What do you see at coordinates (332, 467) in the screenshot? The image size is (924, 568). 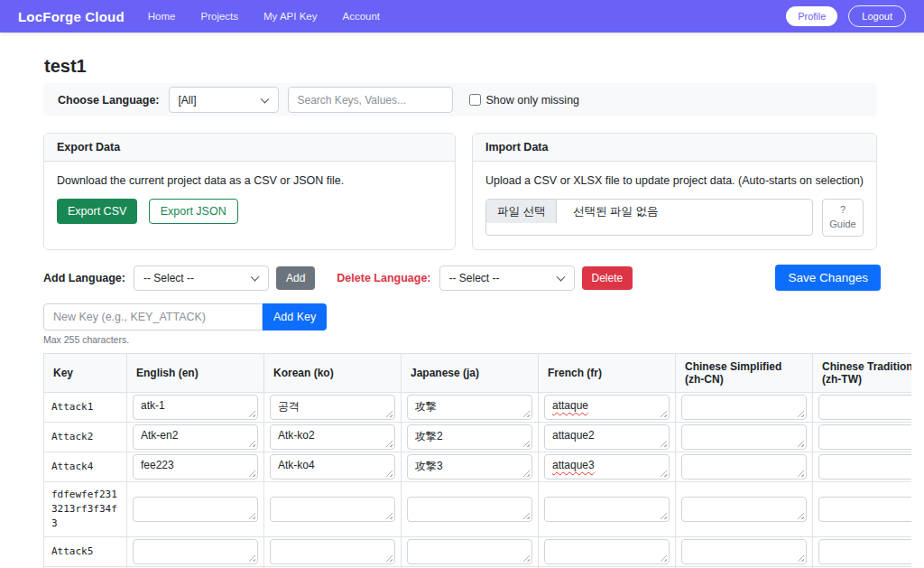 I see `translation-input: Atk-ko4` at bounding box center [332, 467].